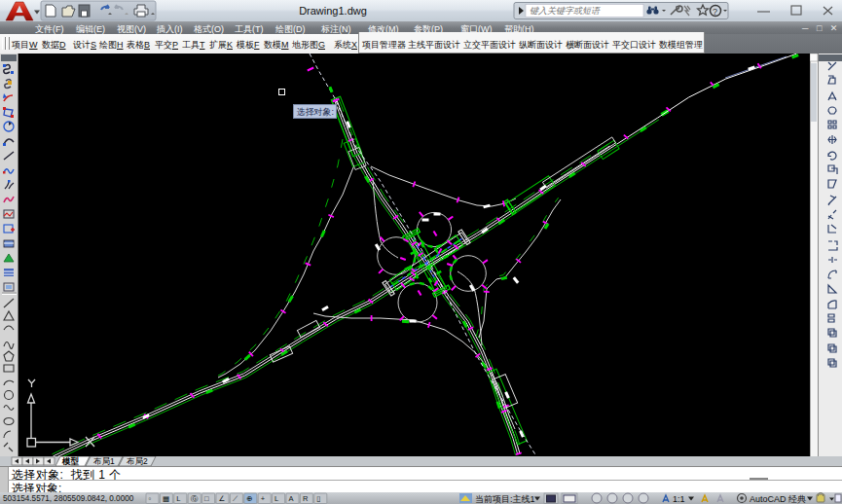 The height and width of the screenshot is (504, 842). What do you see at coordinates (778, 499) in the screenshot?
I see `svg-text: AutoCAD 经典` at bounding box center [778, 499].